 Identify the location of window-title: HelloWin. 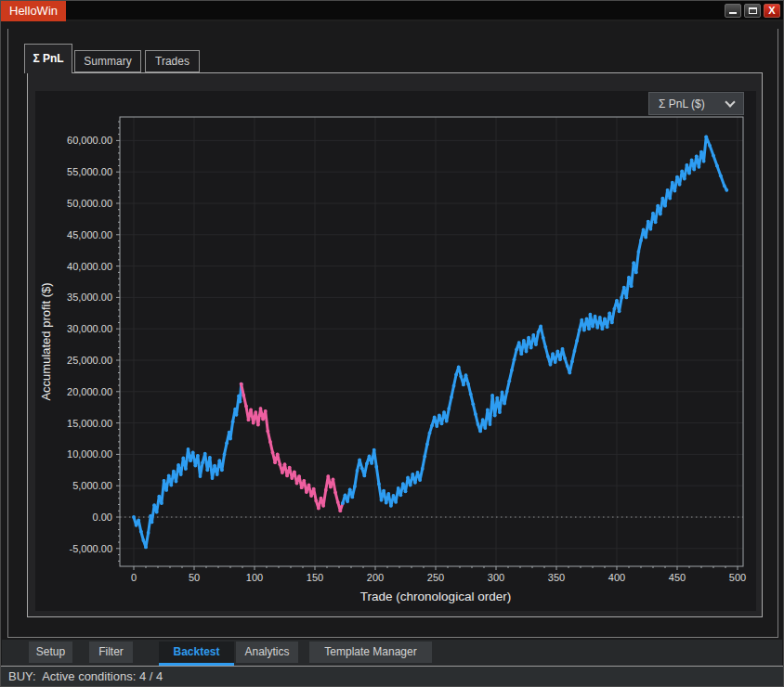
(33, 11).